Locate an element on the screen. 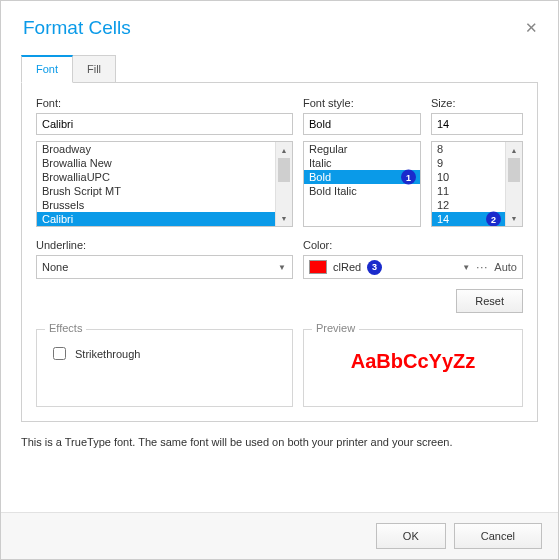 The height and width of the screenshot is (560, 559). more-colors-button: ··· is located at coordinates (482, 267).